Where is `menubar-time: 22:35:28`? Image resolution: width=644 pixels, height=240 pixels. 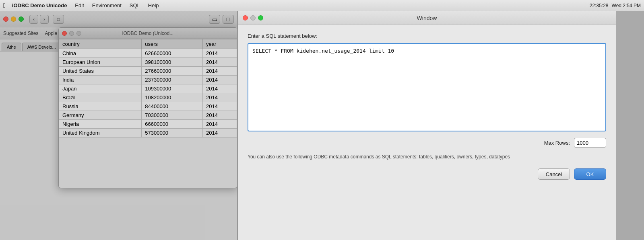 menubar-time: 22:35:28 is located at coordinates (599, 6).